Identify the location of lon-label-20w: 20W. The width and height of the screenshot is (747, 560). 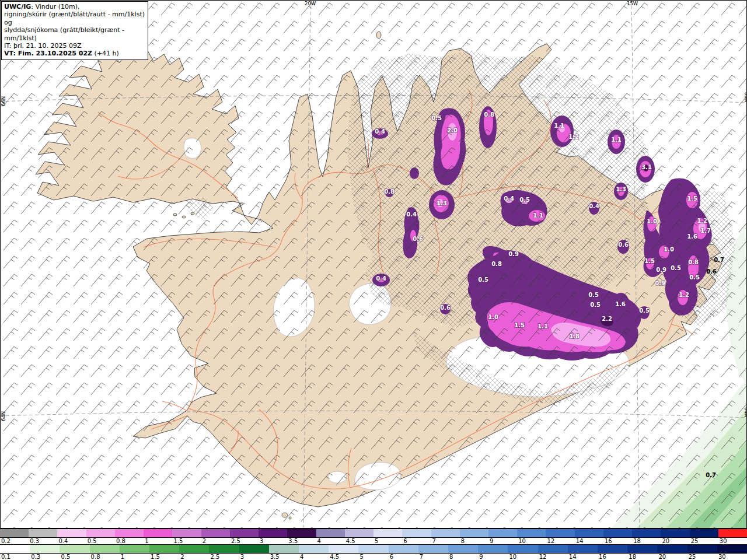
(310, 4).